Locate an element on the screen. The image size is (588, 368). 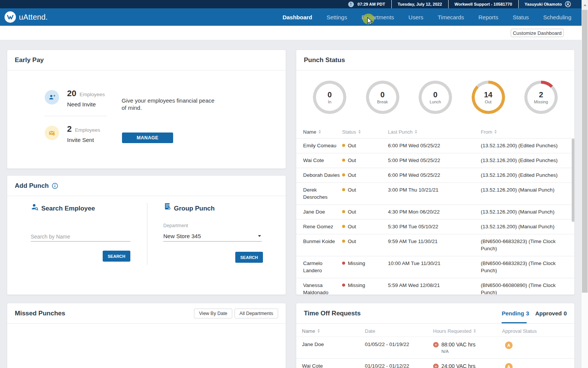
sort-icon is located at coordinates (319, 331).